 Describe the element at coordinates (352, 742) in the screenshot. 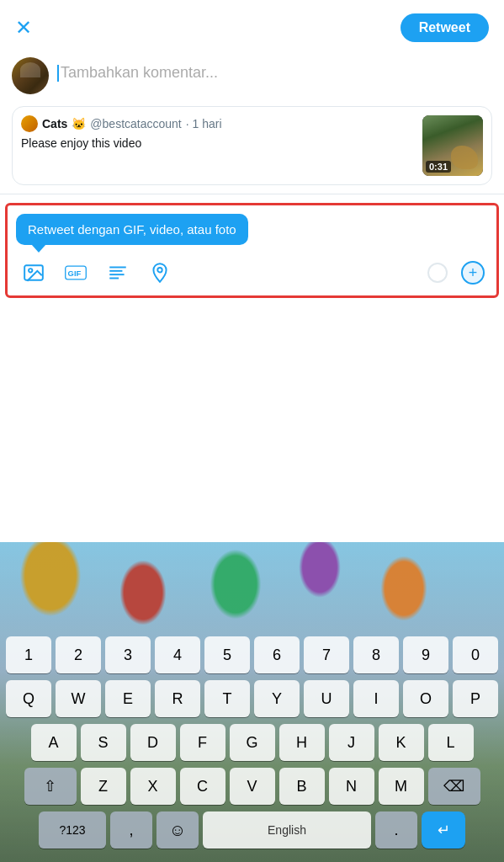

I see `key-j: J` at that location.